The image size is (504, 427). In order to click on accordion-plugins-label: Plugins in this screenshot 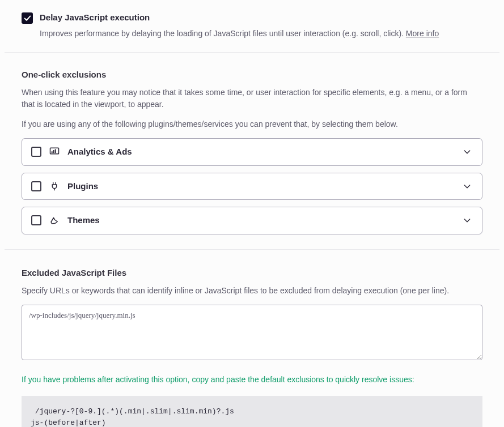, I will do `click(261, 187)`.